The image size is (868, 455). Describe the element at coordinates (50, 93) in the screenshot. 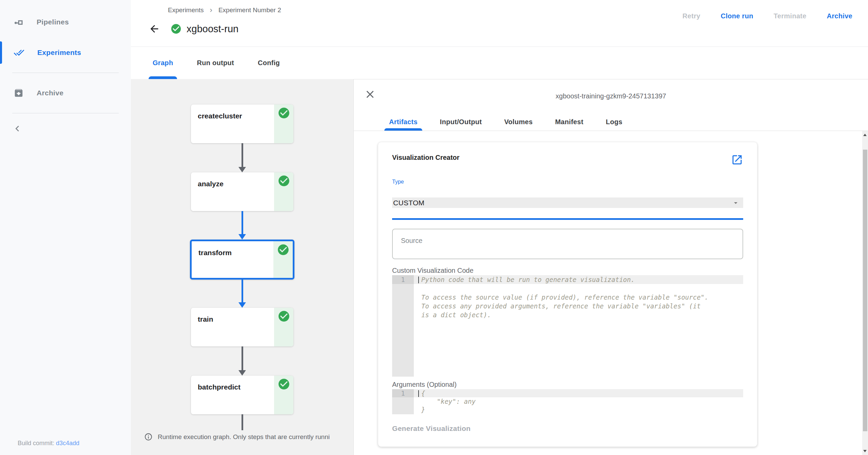

I see `sidebar-item-label: Archive` at that location.